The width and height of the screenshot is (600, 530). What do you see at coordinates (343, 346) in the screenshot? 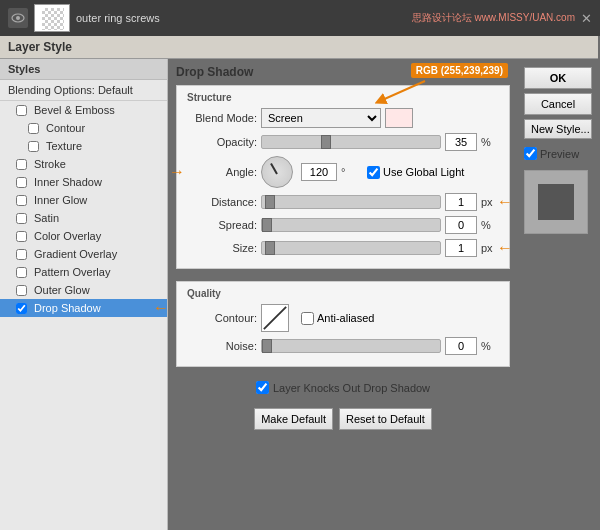
I see `noise-row: Noise: %` at bounding box center [343, 346].